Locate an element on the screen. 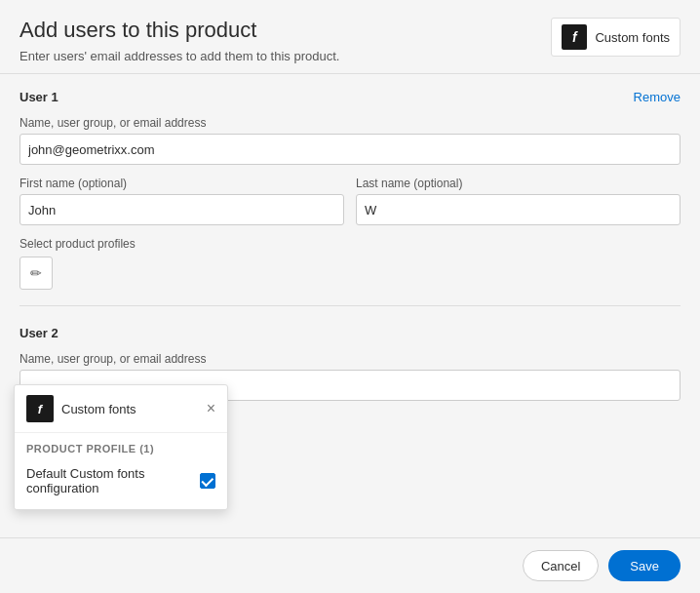 The height and width of the screenshot is (593, 700). user2-email-label: Name, user group, or email address is located at coordinates (350, 359).